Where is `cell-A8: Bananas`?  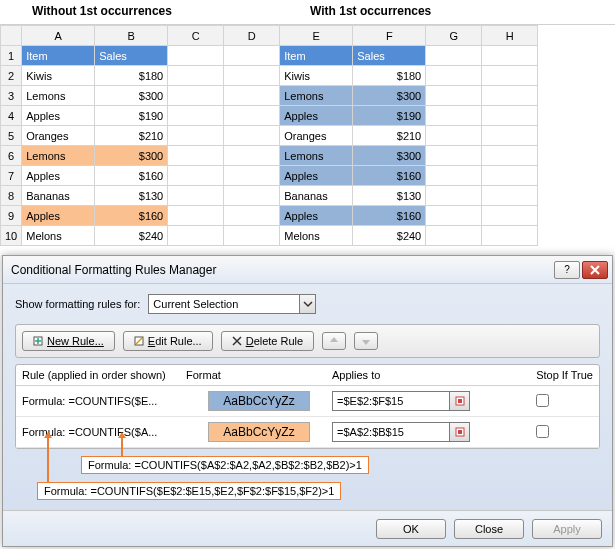 cell-A8: Bananas is located at coordinates (58, 196).